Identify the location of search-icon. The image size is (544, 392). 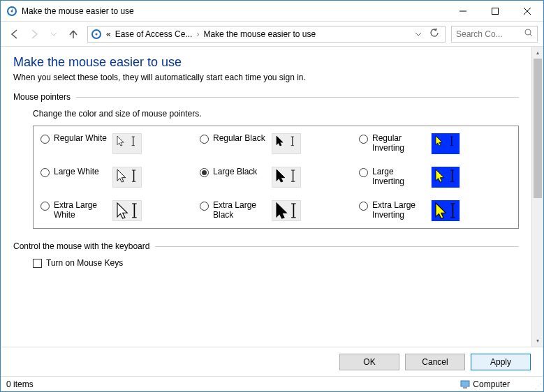
(529, 33).